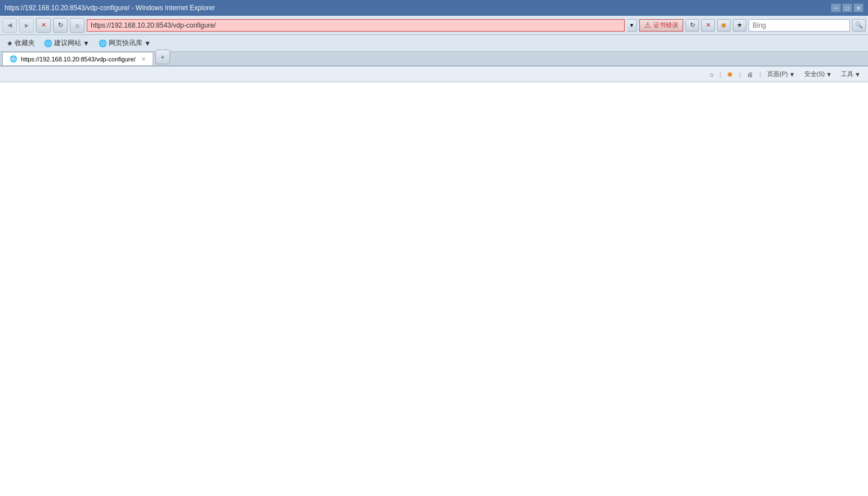 Image resolution: width=868 pixels, height=496 pixels. Describe the element at coordinates (434, 8) in the screenshot. I see `title-bar: https://192.168.10.20:8543/vdp-configure…` at that location.